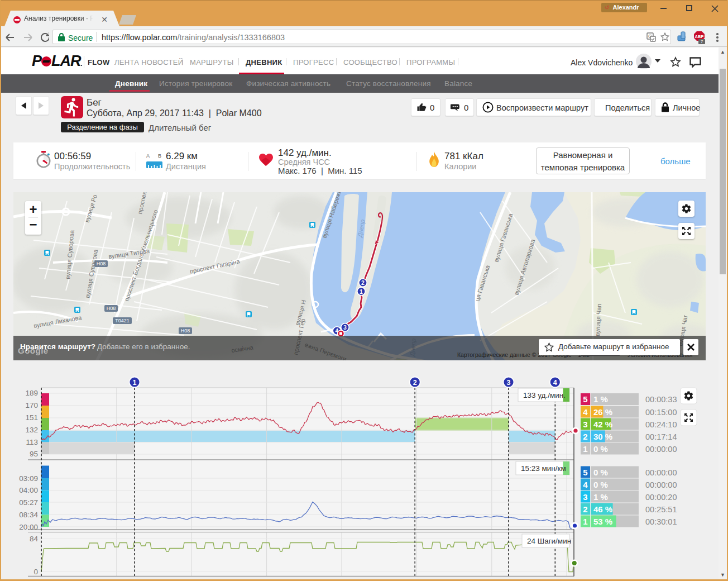 The height and width of the screenshot is (581, 728). Describe the element at coordinates (661, 509) in the screenshot. I see `svg-text: 00:25:51` at that location.